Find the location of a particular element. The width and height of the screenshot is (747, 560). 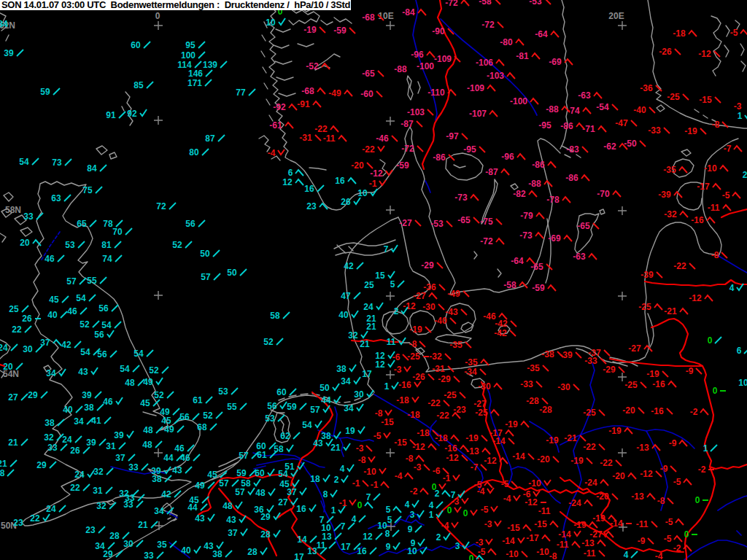

svg-text: -15 is located at coordinates (705, 100).